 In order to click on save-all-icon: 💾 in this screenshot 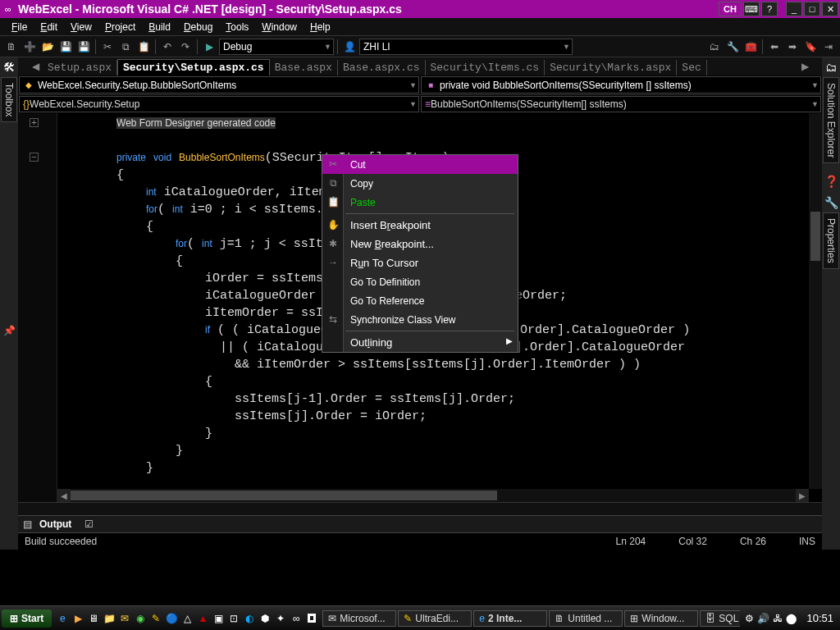, I will do `click(84, 47)`.